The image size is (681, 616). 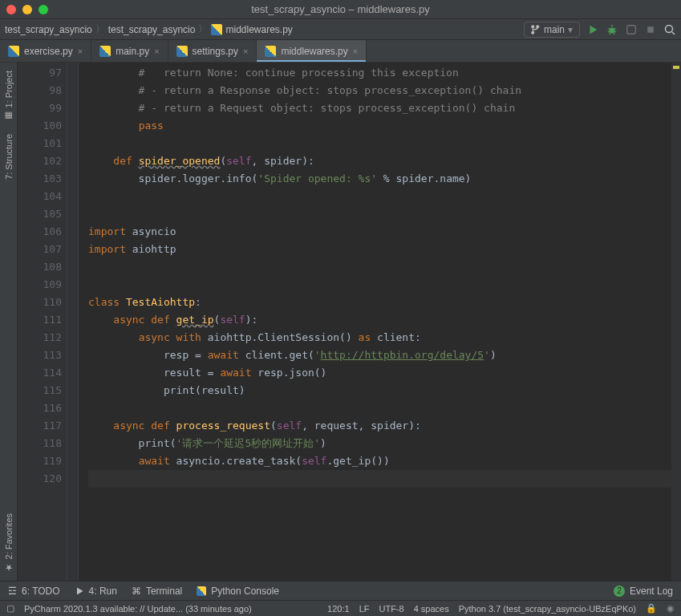 What do you see at coordinates (380, 126) in the screenshot?
I see `code-line: pass` at bounding box center [380, 126].